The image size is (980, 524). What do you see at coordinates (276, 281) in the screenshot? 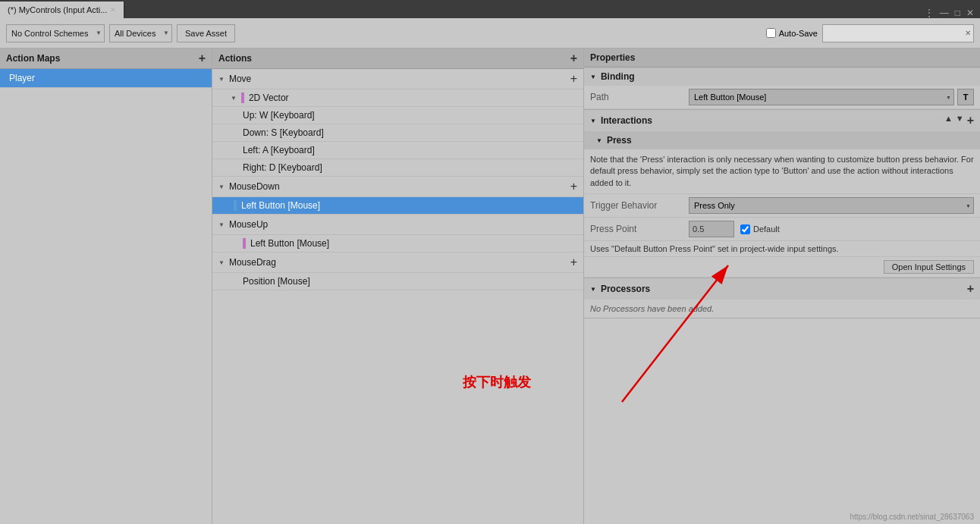
I see `position-mouse-label: Position [Mouse]` at bounding box center [276, 281].